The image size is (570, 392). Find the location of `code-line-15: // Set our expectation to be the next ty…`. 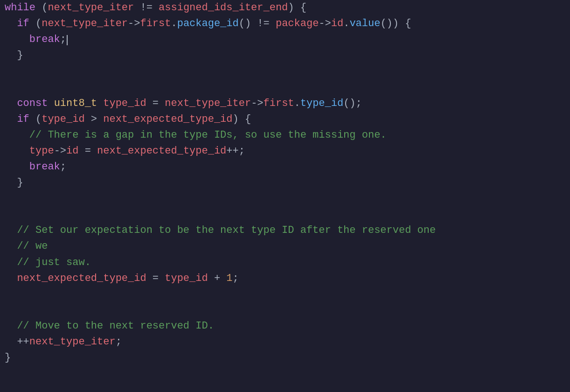

code-line-15: // Set our expectation to be the next ty… is located at coordinates (287, 231).